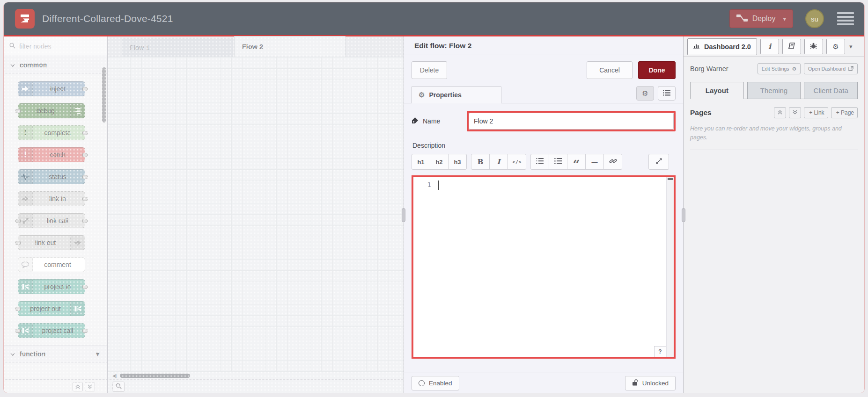  Describe the element at coordinates (659, 162) in the screenshot. I see `expand-editor-button` at that location.